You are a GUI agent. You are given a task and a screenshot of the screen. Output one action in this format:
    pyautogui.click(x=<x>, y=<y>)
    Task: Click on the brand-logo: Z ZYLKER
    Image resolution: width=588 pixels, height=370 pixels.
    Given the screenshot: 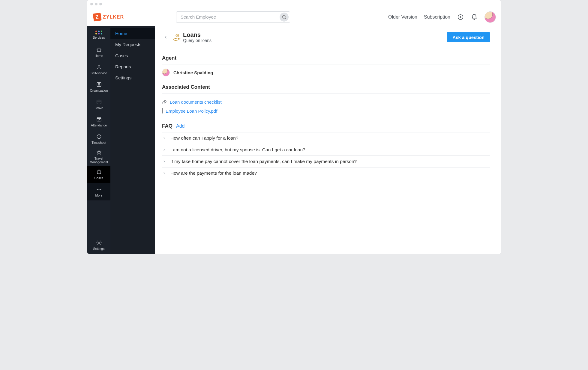 What is the action you would take?
    pyautogui.click(x=109, y=17)
    